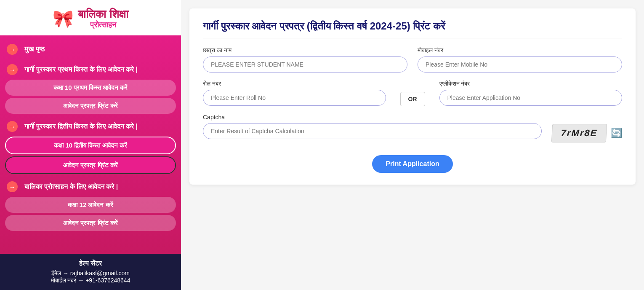  I want to click on sidebar-item-print-first: आवेदन प्रपत्र प्रिंट करें, so click(90, 106).